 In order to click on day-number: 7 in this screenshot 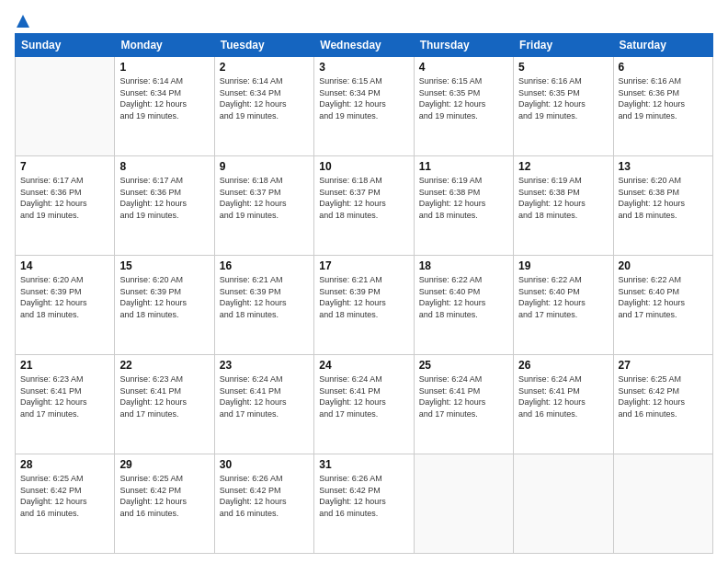, I will do `click(64, 167)`.